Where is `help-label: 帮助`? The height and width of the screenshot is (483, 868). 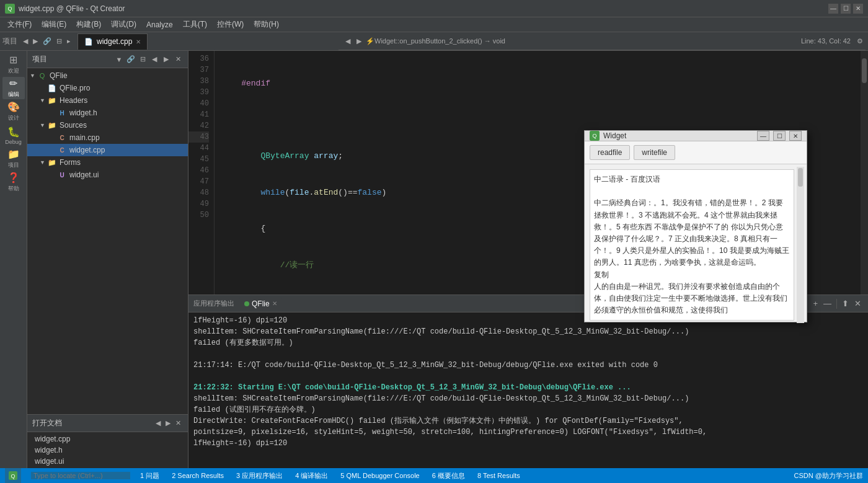
help-label: 帮助 is located at coordinates (14, 188).